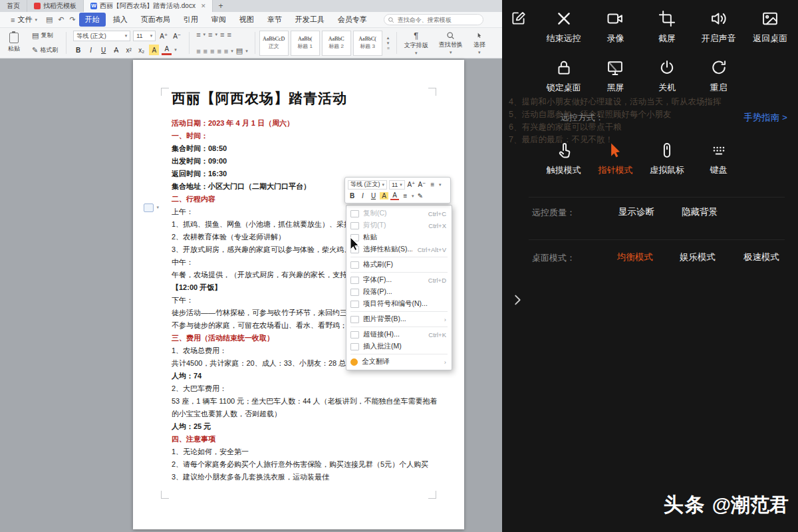 Image resolution: width=798 pixels, height=532 pixels. Describe the element at coordinates (148, 6) in the screenshot. I see `tab-document: W 西丽【阿西农场】踏青活动.docx ✕` at that location.